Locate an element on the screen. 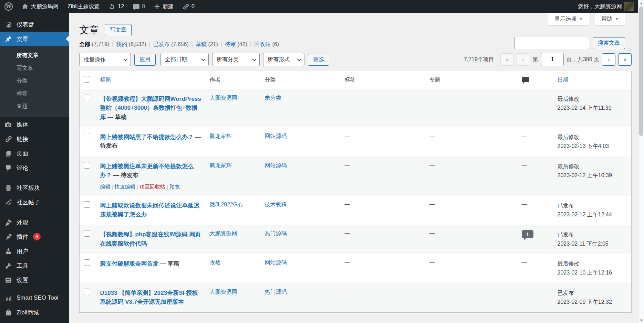  tags-empty: — is located at coordinates (347, 136).